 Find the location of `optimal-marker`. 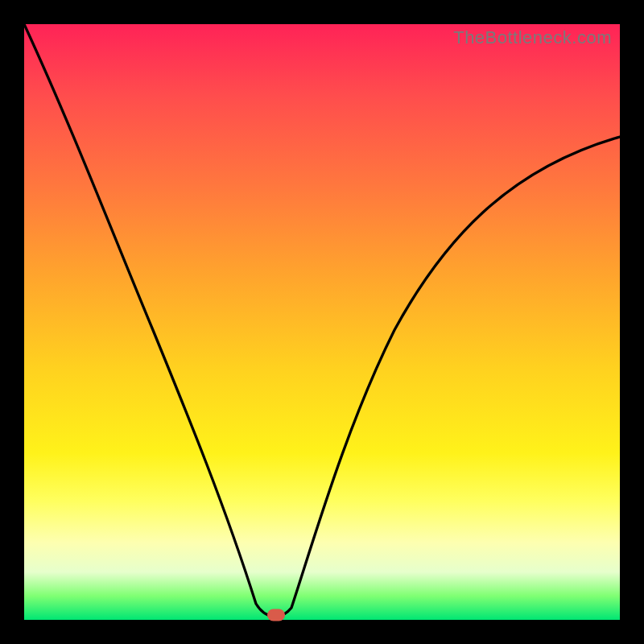

optimal-marker is located at coordinates (276, 615).